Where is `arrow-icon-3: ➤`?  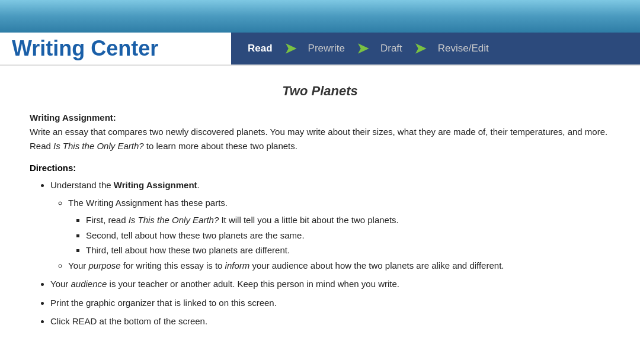 arrow-icon-3: ➤ is located at coordinates (420, 49).